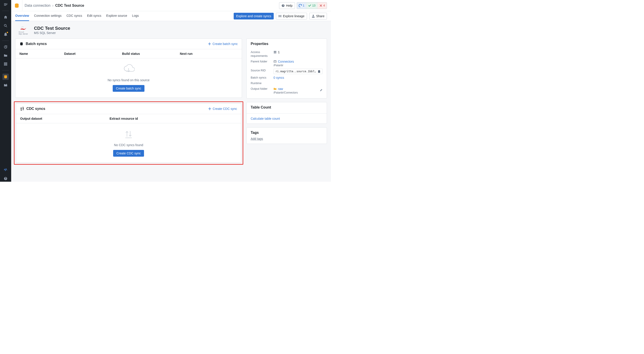  Describe the element at coordinates (314, 6) in the screenshot. I see `status-ok-count: 13` at that location.